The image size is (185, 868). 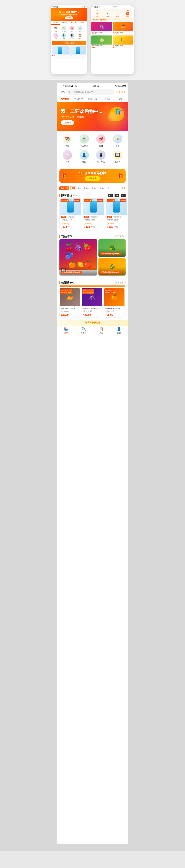 What do you see at coordinates (92, 99) in the screenshot?
I see `tab-recommended-stores: 推荐店铺` at bounding box center [92, 99].